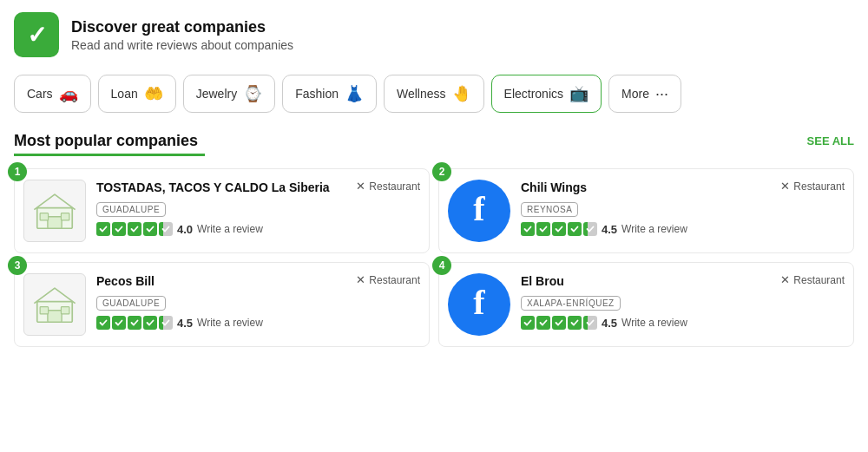 The width and height of the screenshot is (868, 452). Describe the element at coordinates (137, 94) in the screenshot. I see `category-btn-loan: Loan🤲` at that location.